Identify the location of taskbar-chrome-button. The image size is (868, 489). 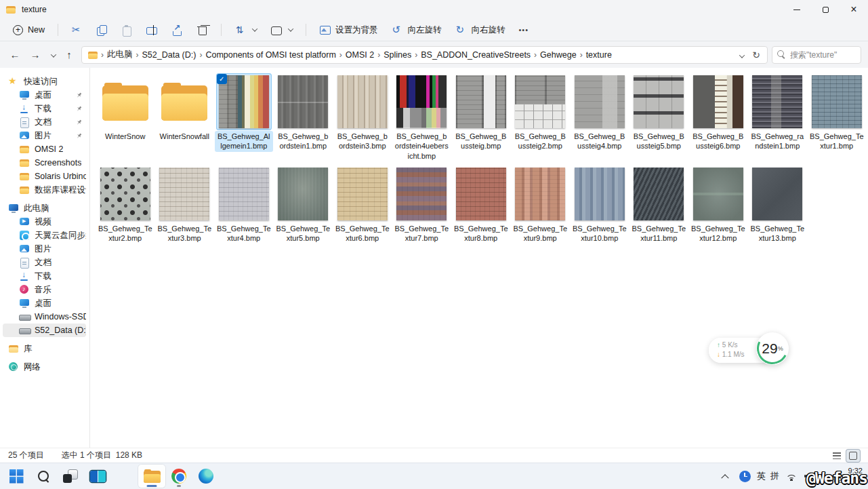
(179, 476).